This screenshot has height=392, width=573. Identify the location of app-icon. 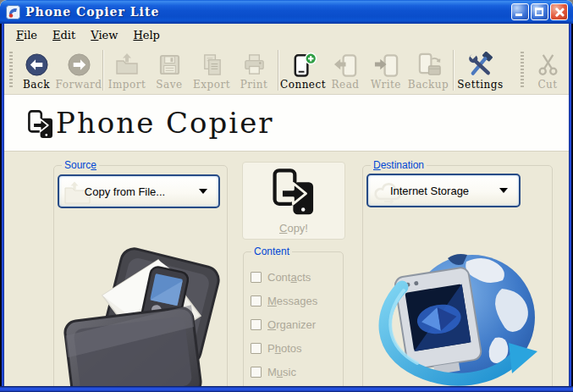
(14, 12).